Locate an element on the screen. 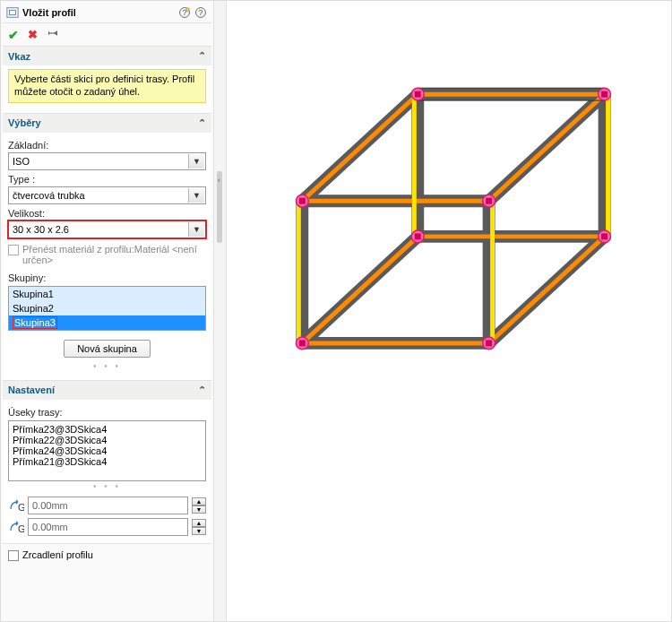 The width and height of the screenshot is (672, 622). structural-member-icon is located at coordinates (13, 13).